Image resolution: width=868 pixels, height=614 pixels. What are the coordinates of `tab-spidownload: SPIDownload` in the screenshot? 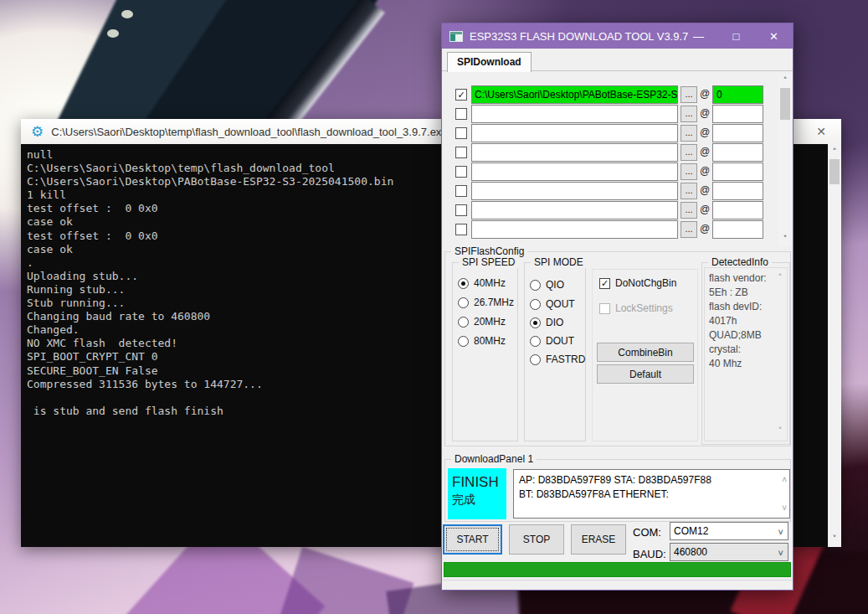 It's located at (489, 62).